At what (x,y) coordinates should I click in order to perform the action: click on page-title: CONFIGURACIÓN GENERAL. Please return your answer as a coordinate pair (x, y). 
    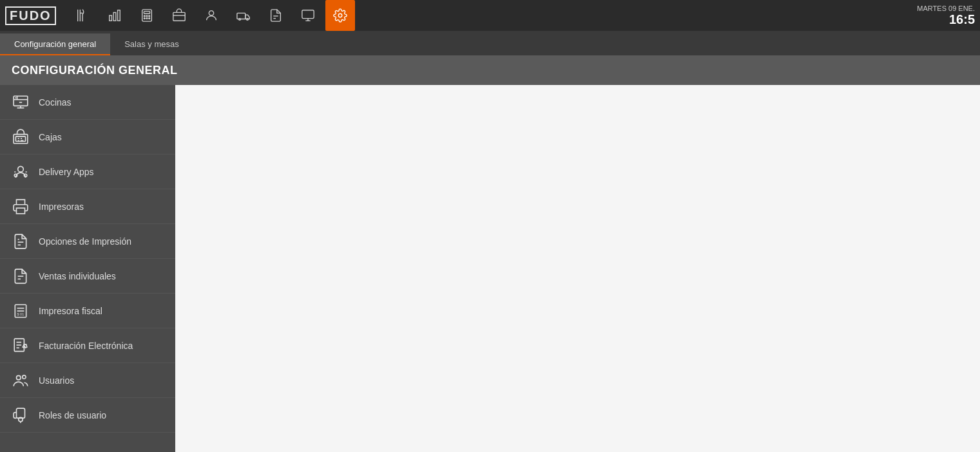
    Looking at the image, I should click on (95, 71).